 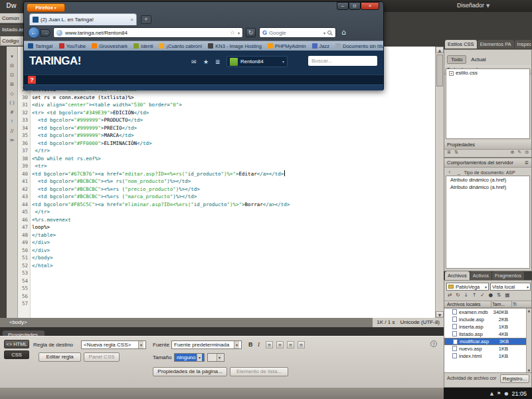 I want to click on size-unit-select: ▾, so click(x=216, y=358).